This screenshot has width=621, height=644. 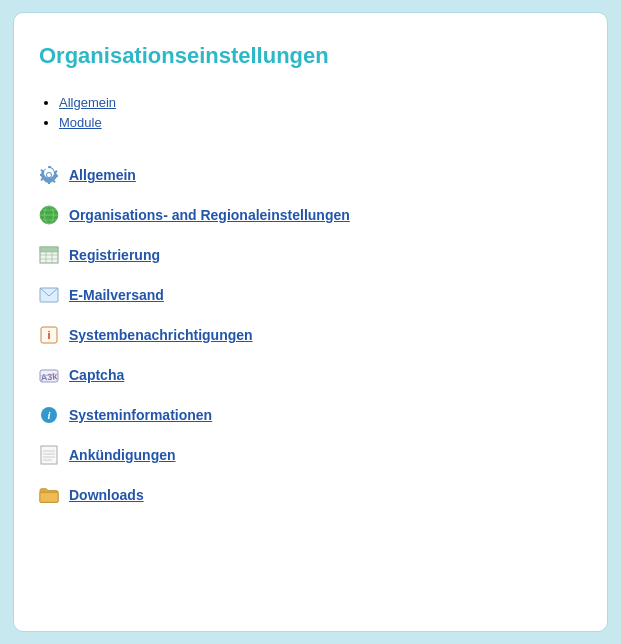 What do you see at coordinates (320, 122) in the screenshot?
I see `toc-item-module: Module` at bounding box center [320, 122].